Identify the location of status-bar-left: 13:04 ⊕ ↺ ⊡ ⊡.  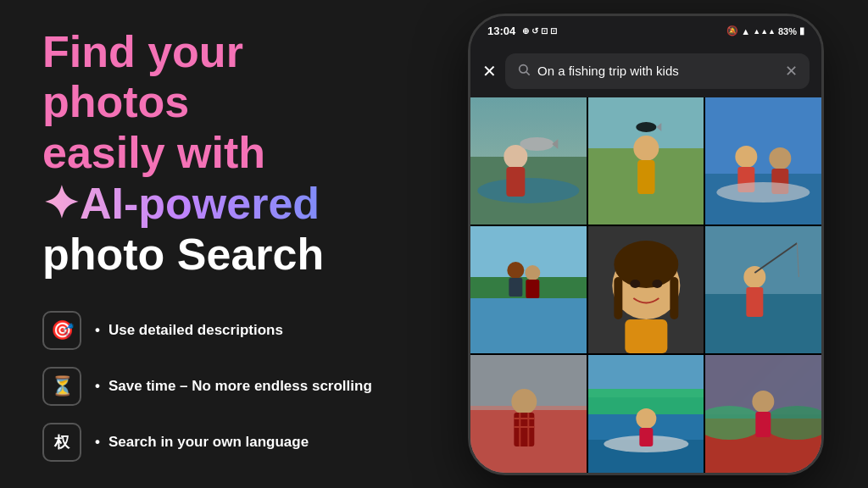
(522, 30).